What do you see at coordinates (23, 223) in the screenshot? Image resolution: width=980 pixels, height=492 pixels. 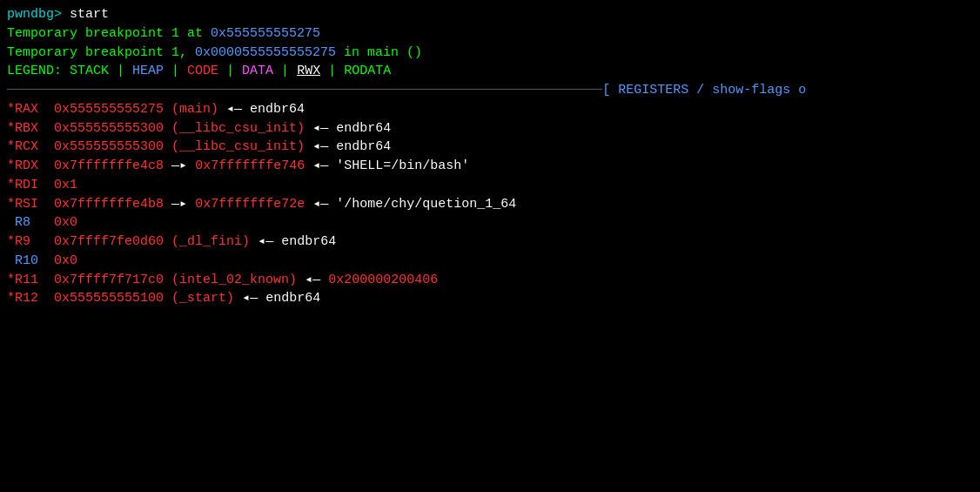 I see `text-segment: R8` at bounding box center [23, 223].